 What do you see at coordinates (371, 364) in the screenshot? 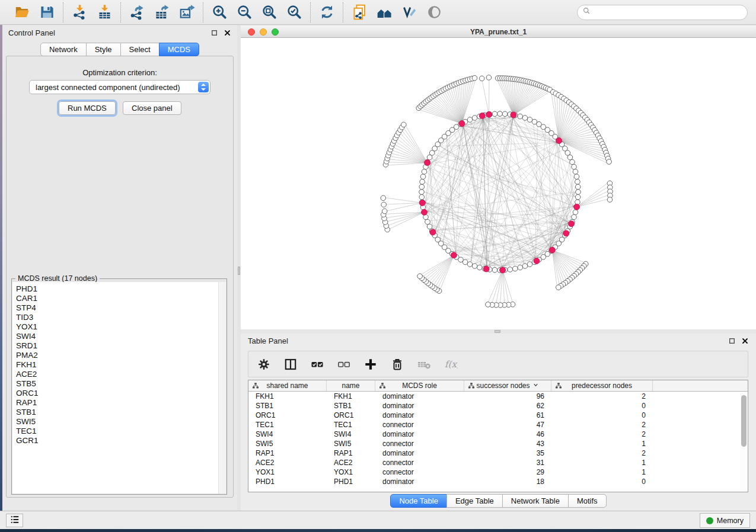
I see `add-column-icon` at bounding box center [371, 364].